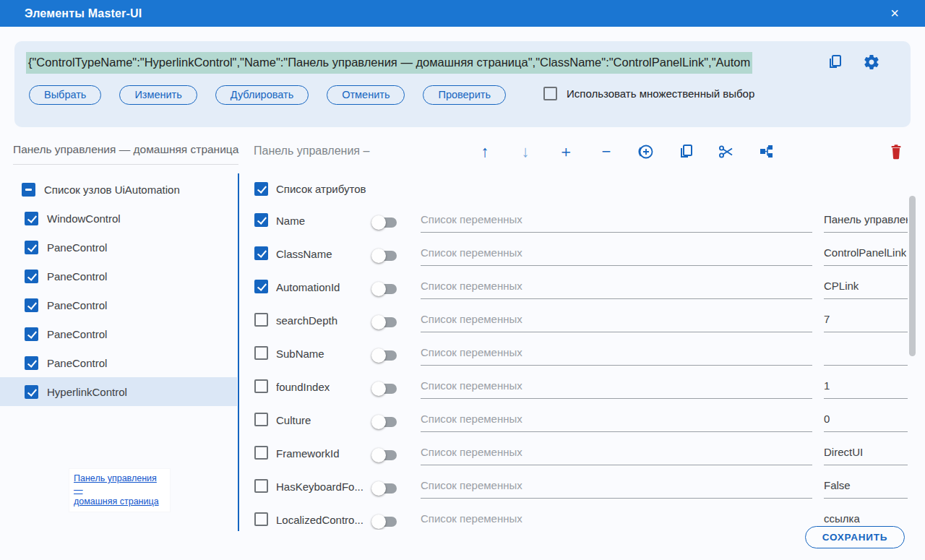 This screenshot has width=925, height=560. Describe the element at coordinates (843, 452) in the screenshot. I see `attribute-value: DirectUI` at that location.